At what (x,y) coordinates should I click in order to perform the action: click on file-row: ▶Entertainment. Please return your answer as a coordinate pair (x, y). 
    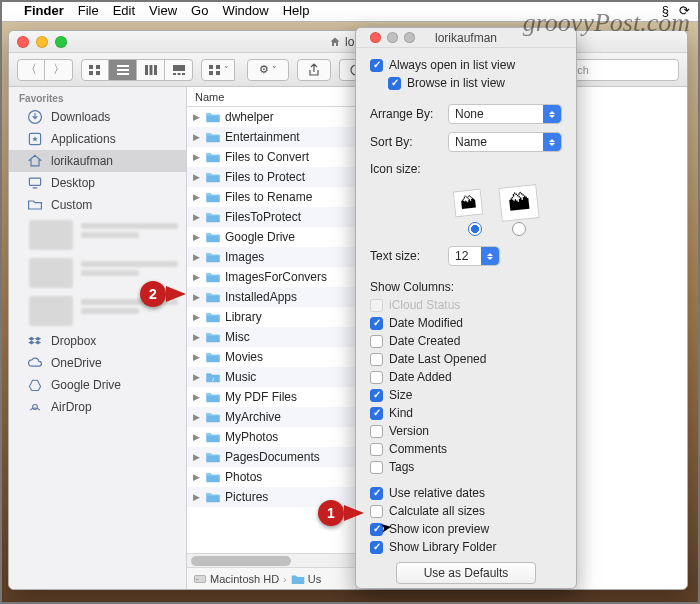
    Looking at the image, I should click on (272, 137).